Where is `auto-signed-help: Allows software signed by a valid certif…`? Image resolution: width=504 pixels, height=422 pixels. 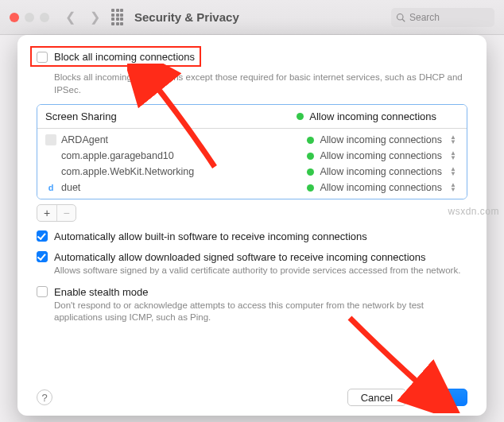 auto-signed-help: Allows software signed by a valid certif… is located at coordinates (261, 271).